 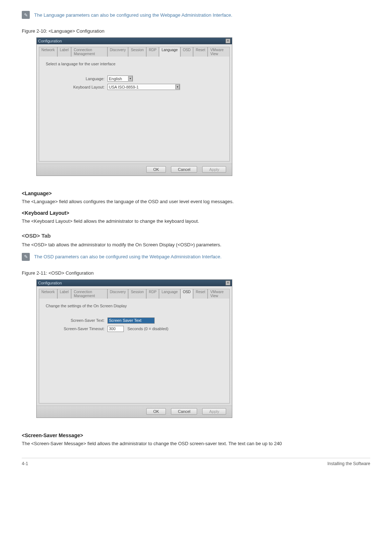 What do you see at coordinates (133, 15) in the screenshot?
I see `note-text: The Language parameters can also be conf…` at bounding box center [133, 15].